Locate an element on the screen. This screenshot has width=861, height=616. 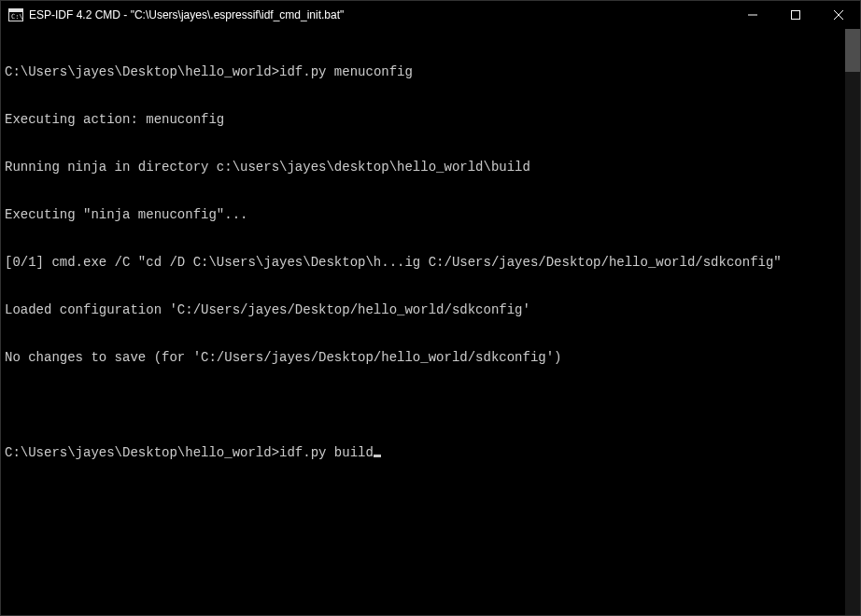
close-button is located at coordinates (839, 15).